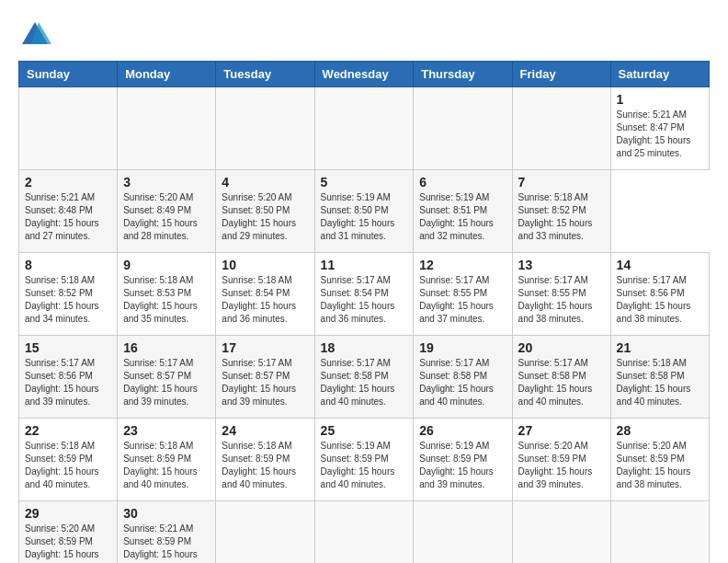 This screenshot has width=728, height=563. Describe the element at coordinates (166, 182) in the screenshot. I see `day-number: 3` at that location.